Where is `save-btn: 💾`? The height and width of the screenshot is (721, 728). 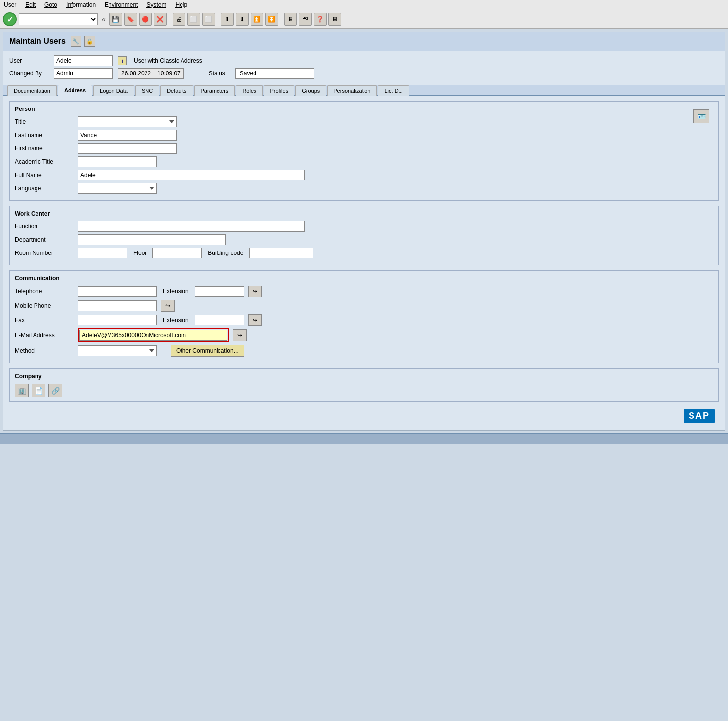
save-btn: 💾 is located at coordinates (116, 19).